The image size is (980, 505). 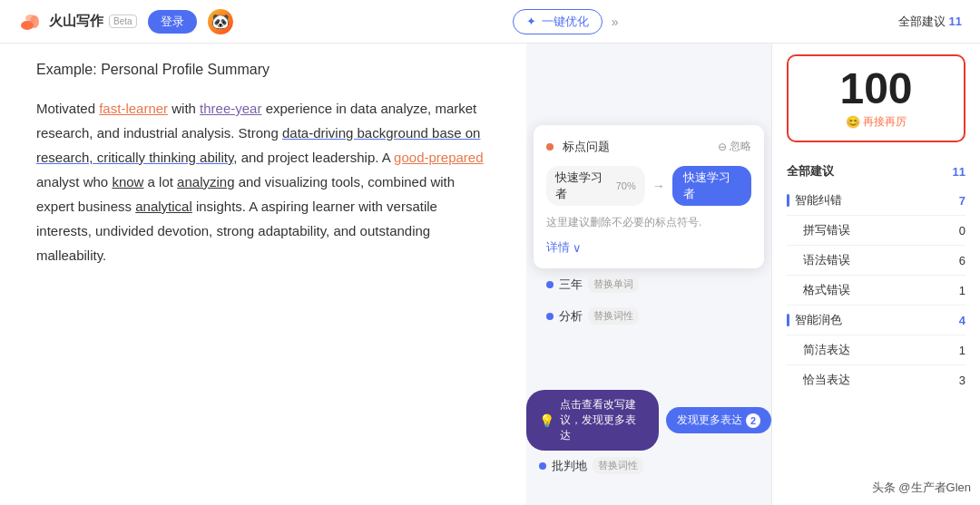 What do you see at coordinates (160, 181) in the screenshot?
I see `text-a-lot: a lot` at bounding box center [160, 181].